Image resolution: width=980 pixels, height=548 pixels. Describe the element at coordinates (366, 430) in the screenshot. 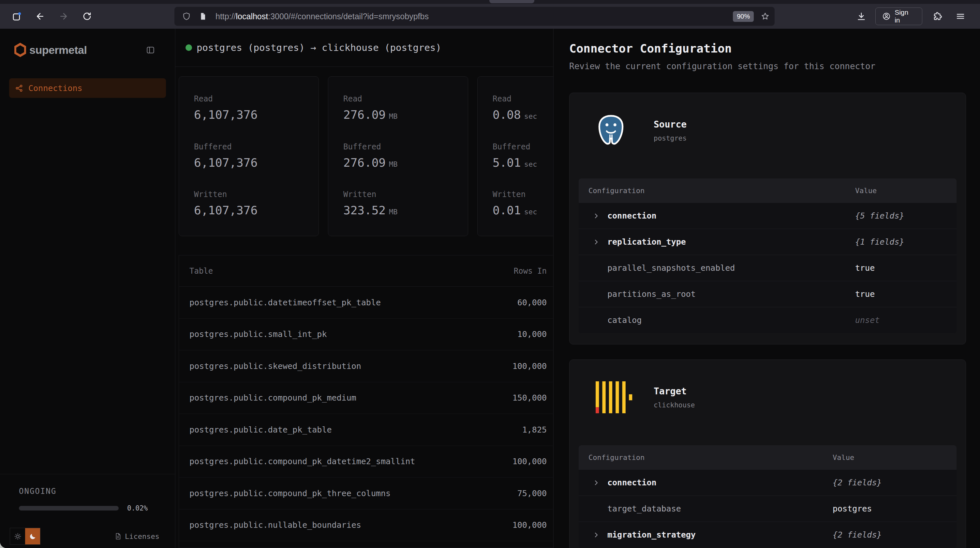

I see `table-row: postgres.public.date_pk_table 1,825` at that location.